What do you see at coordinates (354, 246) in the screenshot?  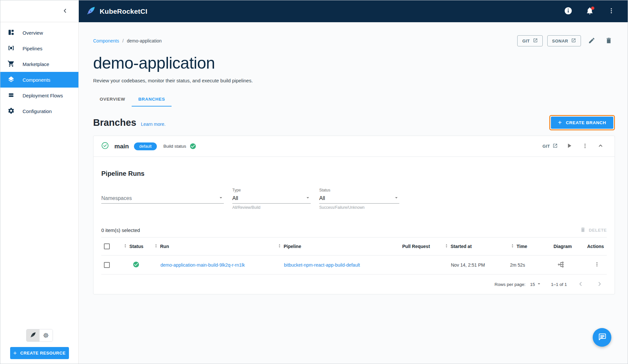 I see `table-header-row: Status Run Pipeline` at bounding box center [354, 246].